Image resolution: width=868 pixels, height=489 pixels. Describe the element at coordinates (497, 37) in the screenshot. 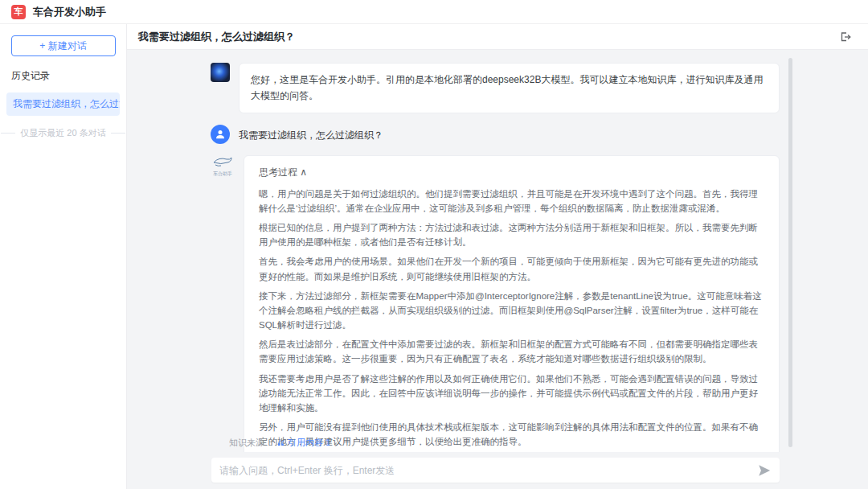

I see `conversation-header: 我需要过滤组织，怎么过滤组织？` at that location.